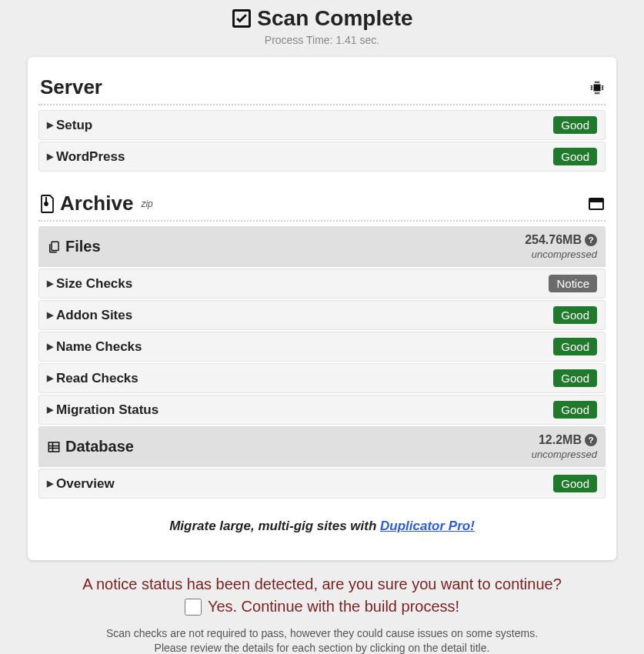 This screenshot has width=644, height=654. I want to click on server-row: ▶WordPressGood, so click(322, 157).